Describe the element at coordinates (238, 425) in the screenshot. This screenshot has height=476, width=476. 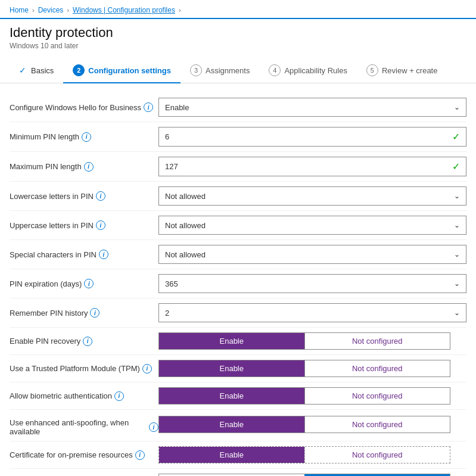
I see `row-antispoofing: Use enhanced anti-spoofing, when availab…` at that location.